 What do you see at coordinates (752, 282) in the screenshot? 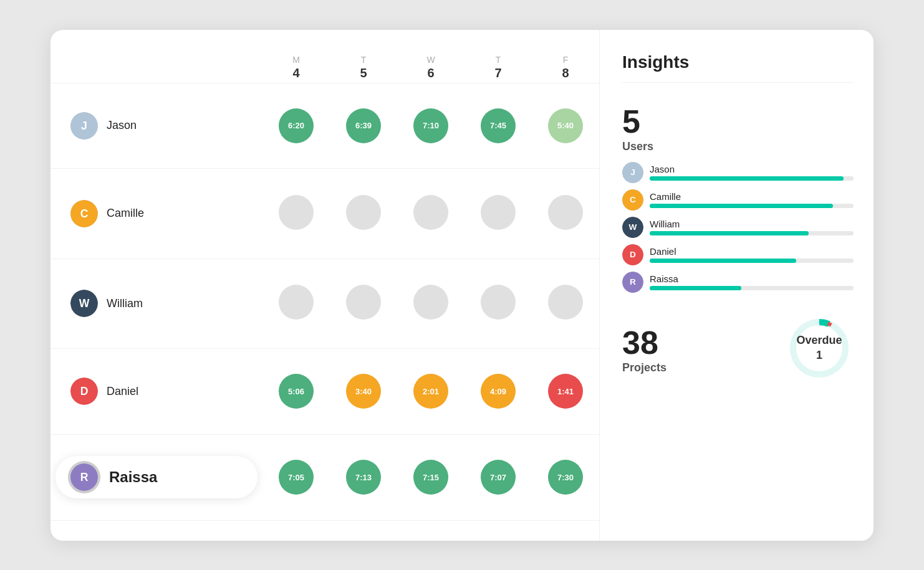
I see `bar-col: Raissa` at bounding box center [752, 282].